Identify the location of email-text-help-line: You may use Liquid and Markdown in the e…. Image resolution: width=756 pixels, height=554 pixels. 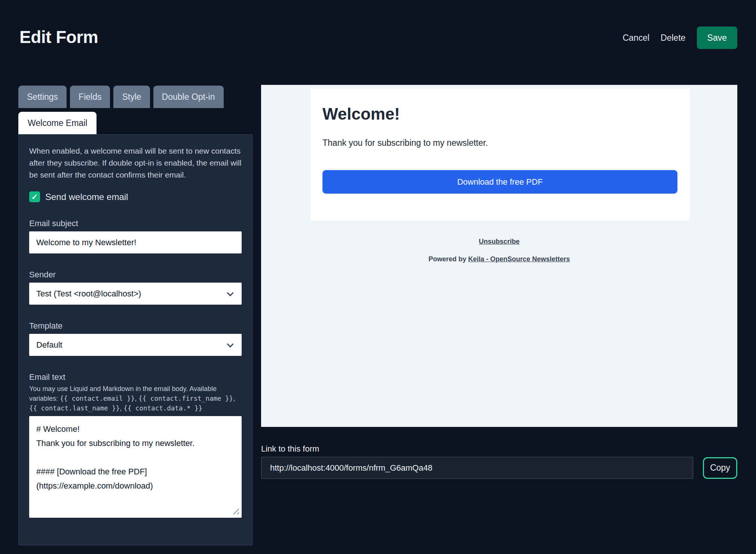
(108, 389).